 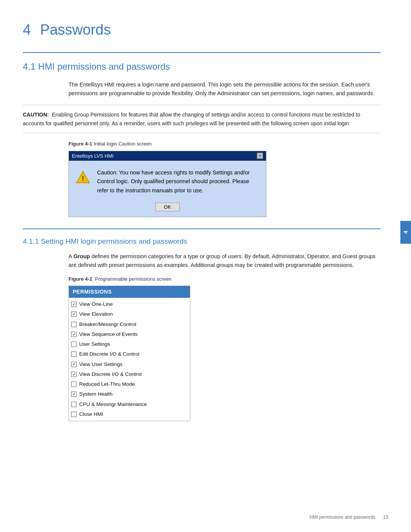 What do you see at coordinates (129, 359) in the screenshot?
I see `permissions-list: ✓View One-Line✓View ElevationBreaker/Mes…` at bounding box center [129, 359].